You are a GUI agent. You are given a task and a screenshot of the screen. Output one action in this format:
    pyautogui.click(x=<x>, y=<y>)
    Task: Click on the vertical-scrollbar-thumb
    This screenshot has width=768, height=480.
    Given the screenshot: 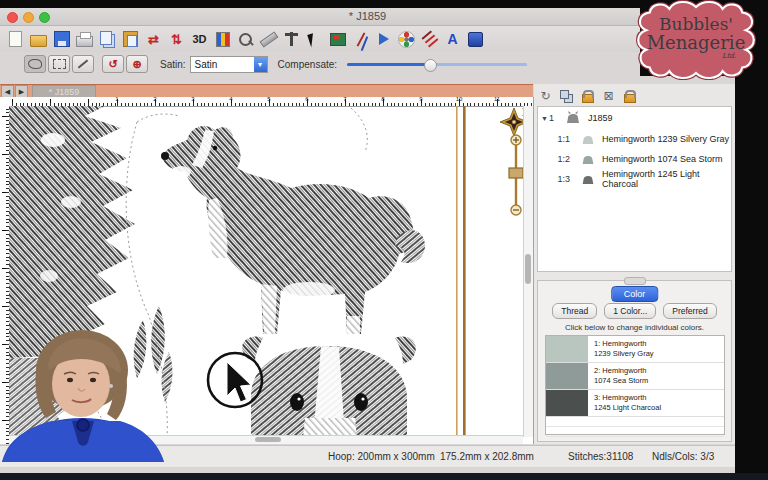 What is the action you would take?
    pyautogui.click(x=528, y=269)
    